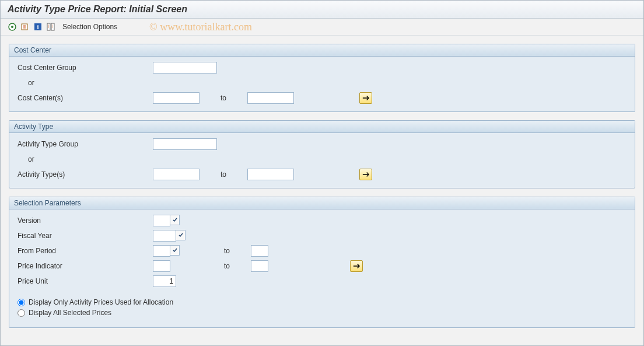 Image resolution: width=644 pixels, height=346 pixels. Describe the element at coordinates (322, 9) in the screenshot. I see `page-title: Activity Type Price Report: Initial Scre…` at that location.